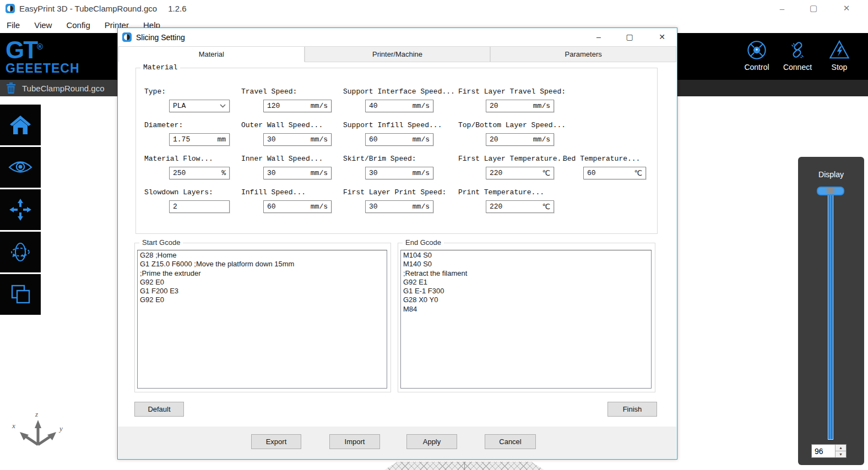 The image size is (868, 470). Describe the element at coordinates (161, 37) in the screenshot. I see `dialog-title: Slicing Setting` at that location.